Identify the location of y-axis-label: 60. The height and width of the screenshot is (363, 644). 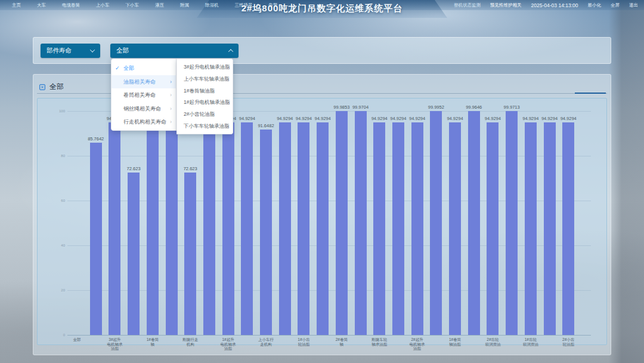
(57, 201).